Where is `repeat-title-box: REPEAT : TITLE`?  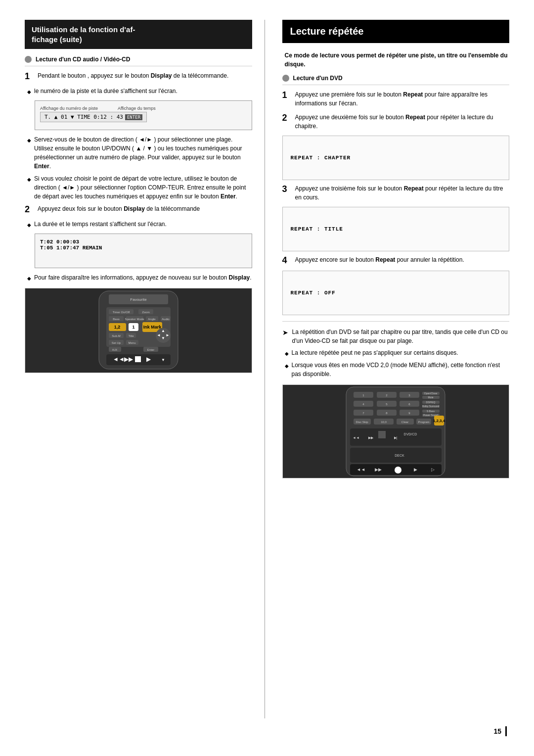
repeat-title-box: REPEAT : TITLE is located at coordinates (396, 229).